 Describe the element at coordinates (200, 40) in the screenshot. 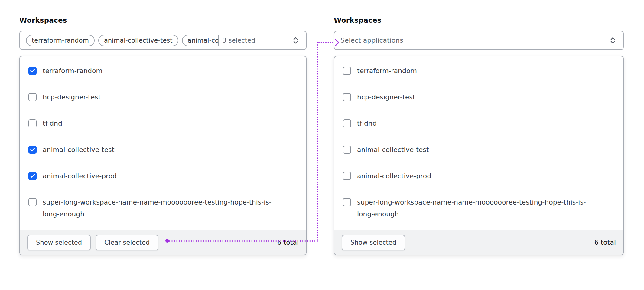

I see `tag-clipped: animal-co` at that location.